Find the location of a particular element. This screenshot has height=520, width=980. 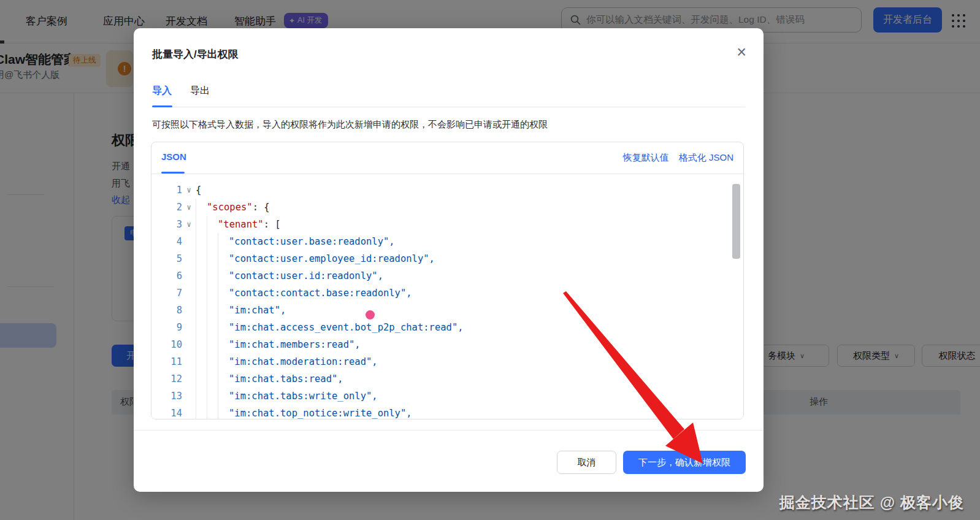

code-line: 10"im:chat.members:read", is located at coordinates (448, 345).